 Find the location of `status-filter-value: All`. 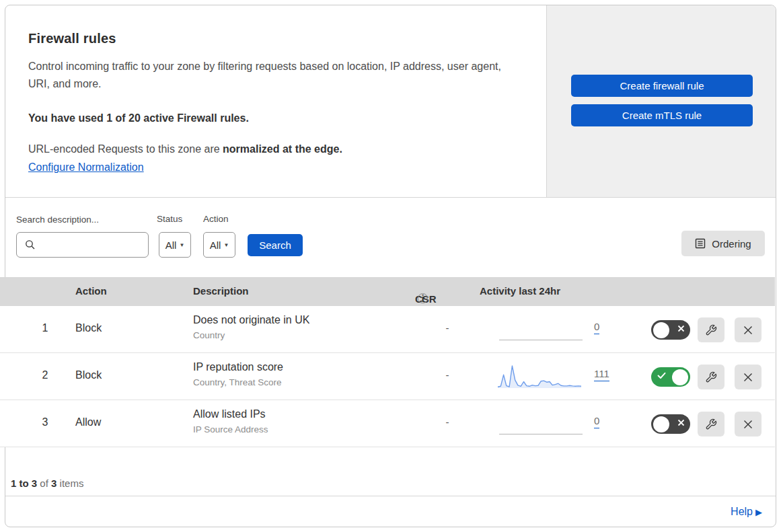

status-filter-value: All is located at coordinates (171, 245).